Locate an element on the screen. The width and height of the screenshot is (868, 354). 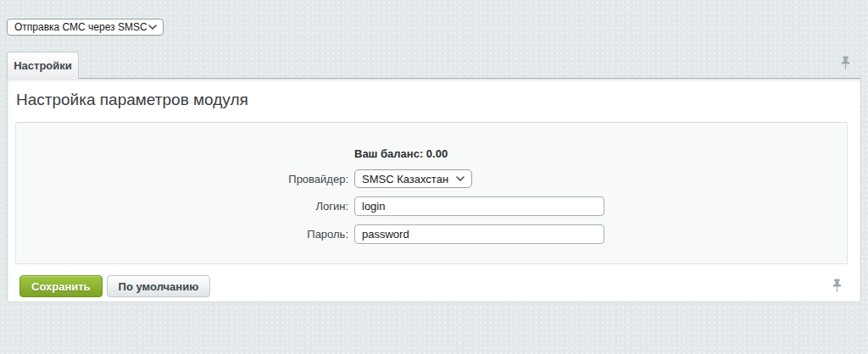
form-actions: Сохранить По умолчанию is located at coordinates (115, 286).